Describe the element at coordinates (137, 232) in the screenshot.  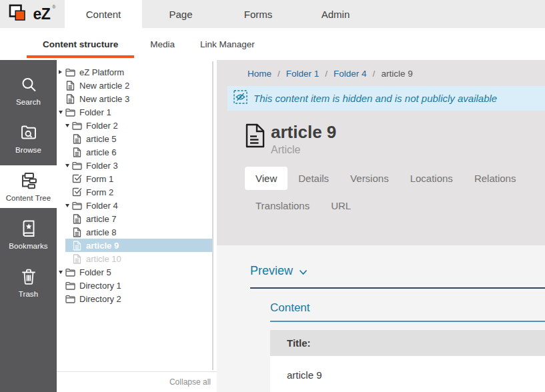
I see `tree-item-article-8: article 8` at that location.